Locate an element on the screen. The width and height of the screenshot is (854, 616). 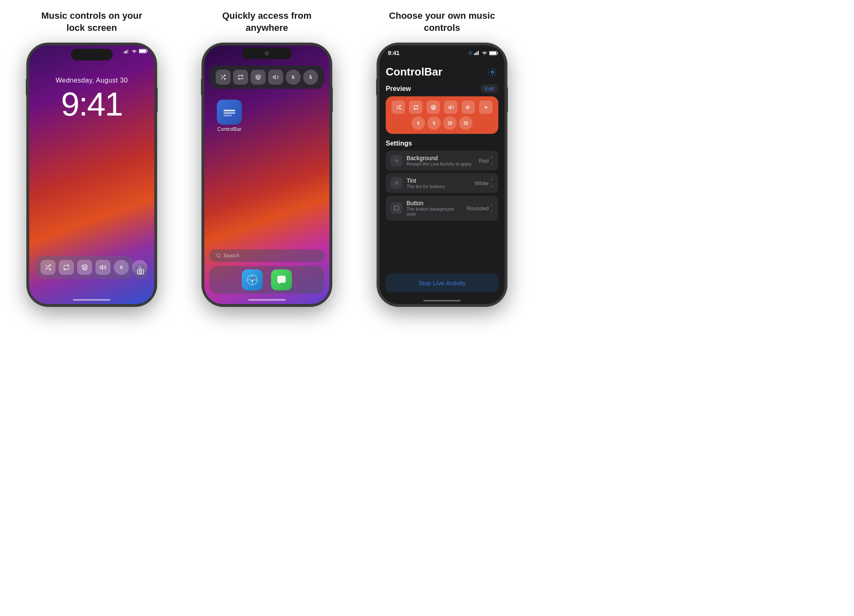
phone2-home-indicator is located at coordinates (267, 300).